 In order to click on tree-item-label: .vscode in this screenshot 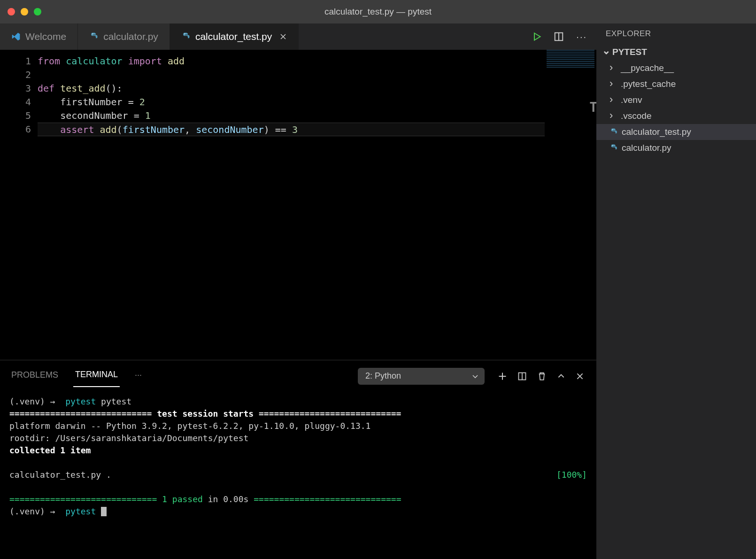, I will do `click(636, 116)`.